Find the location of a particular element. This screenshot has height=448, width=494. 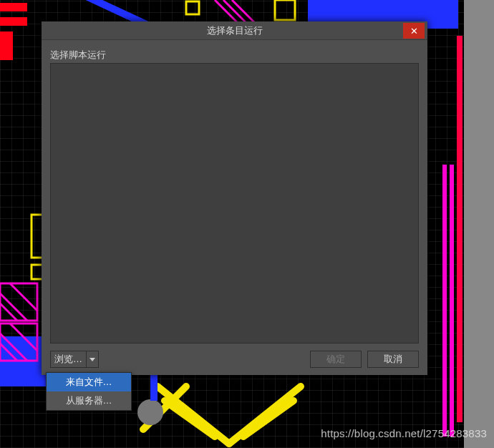

script-list-label: 选择脚本运行 is located at coordinates (235, 55).